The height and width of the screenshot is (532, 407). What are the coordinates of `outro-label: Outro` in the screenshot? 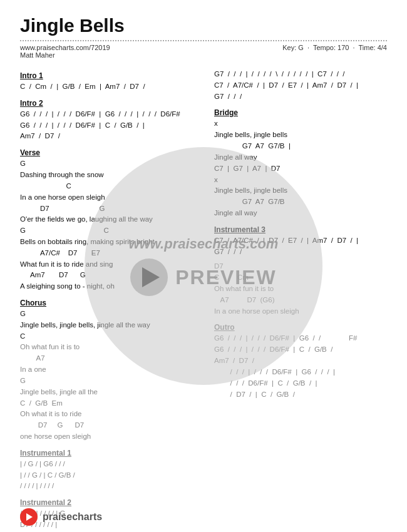 It's located at (301, 327).